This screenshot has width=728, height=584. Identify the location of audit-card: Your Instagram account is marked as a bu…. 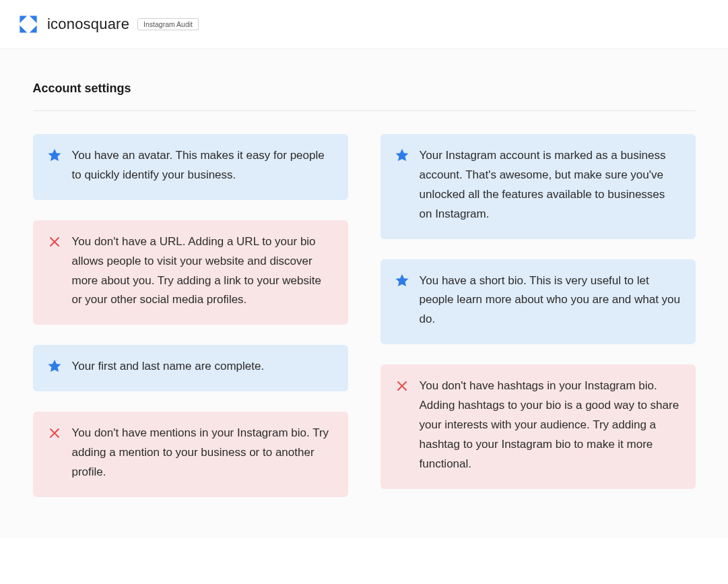
(538, 187).